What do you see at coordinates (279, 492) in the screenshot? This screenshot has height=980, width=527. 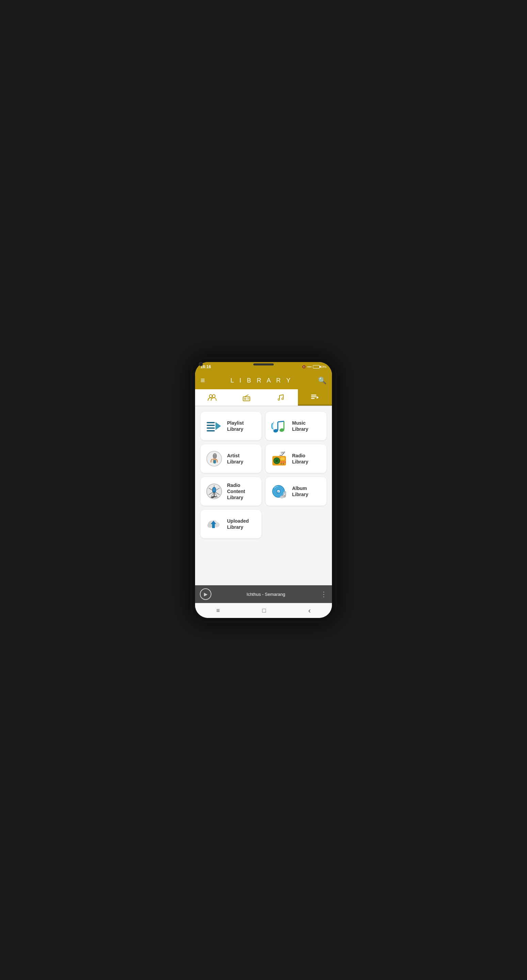 I see `album-library-icon: e` at bounding box center [279, 492].